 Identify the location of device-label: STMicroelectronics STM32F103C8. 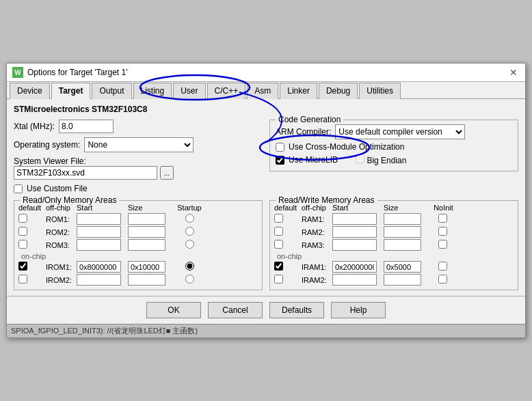
(266, 109).